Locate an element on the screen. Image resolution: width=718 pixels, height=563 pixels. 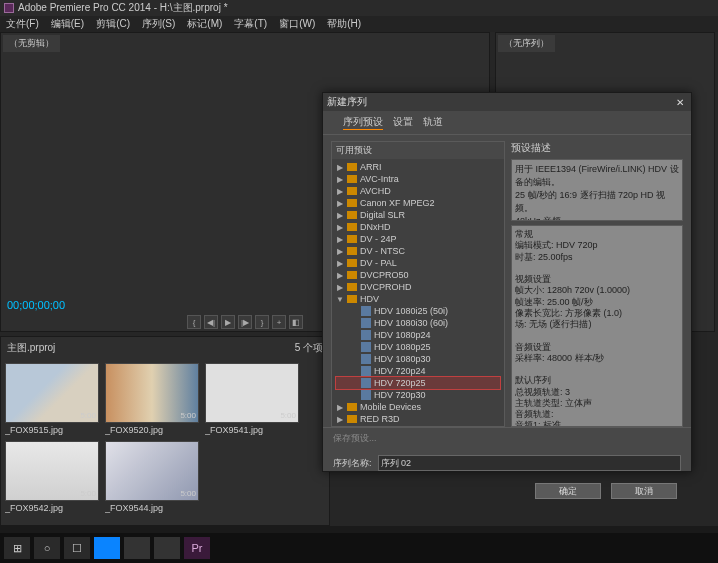
preset-folder: ▶DV - 24P is located at coordinates (418, 239).